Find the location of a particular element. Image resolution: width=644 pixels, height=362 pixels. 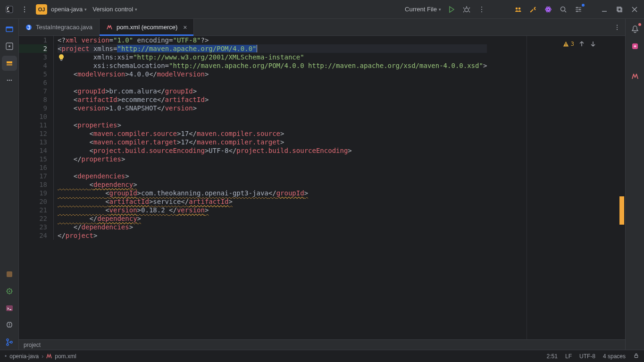

right-margin-guide is located at coordinates (527, 188).